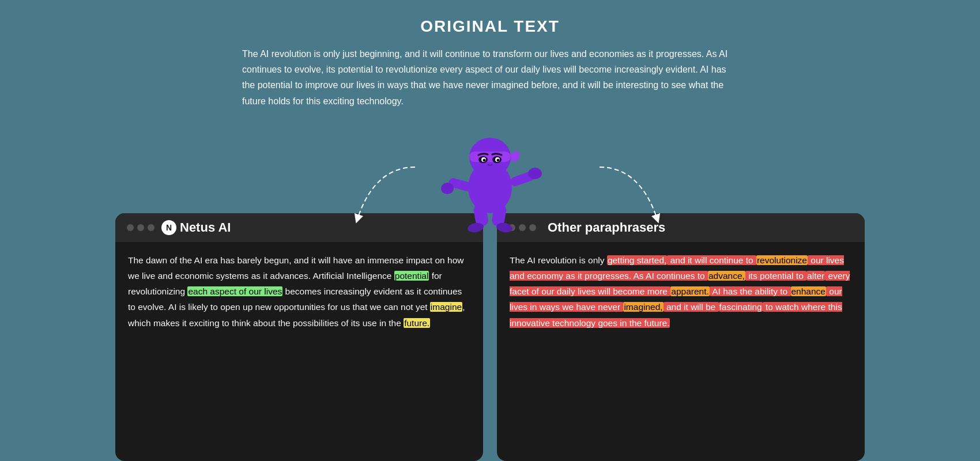  What do you see at coordinates (490, 176) in the screenshot?
I see `ninja-character` at bounding box center [490, 176].